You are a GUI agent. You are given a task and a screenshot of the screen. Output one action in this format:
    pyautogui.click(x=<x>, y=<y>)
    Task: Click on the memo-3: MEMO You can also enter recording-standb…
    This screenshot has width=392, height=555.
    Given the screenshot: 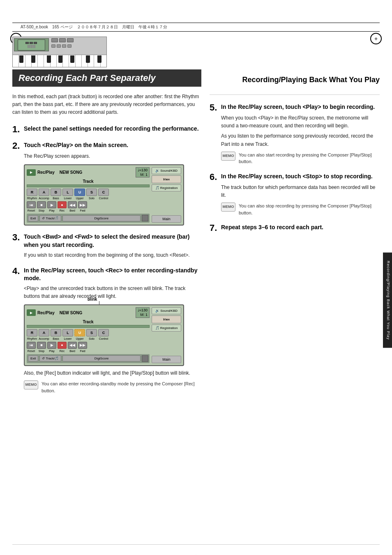 What is the action you would take?
    pyautogui.click(x=113, y=387)
    